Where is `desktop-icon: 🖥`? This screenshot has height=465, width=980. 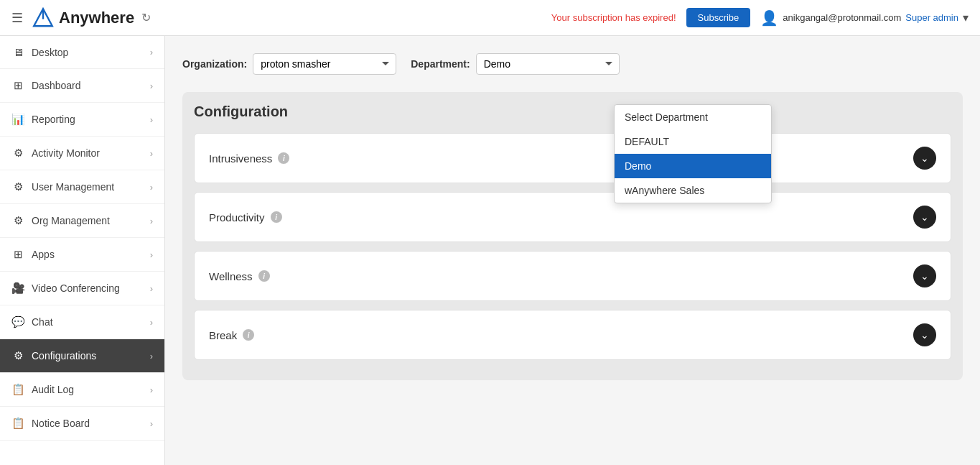 desktop-icon: 🖥 is located at coordinates (18, 52).